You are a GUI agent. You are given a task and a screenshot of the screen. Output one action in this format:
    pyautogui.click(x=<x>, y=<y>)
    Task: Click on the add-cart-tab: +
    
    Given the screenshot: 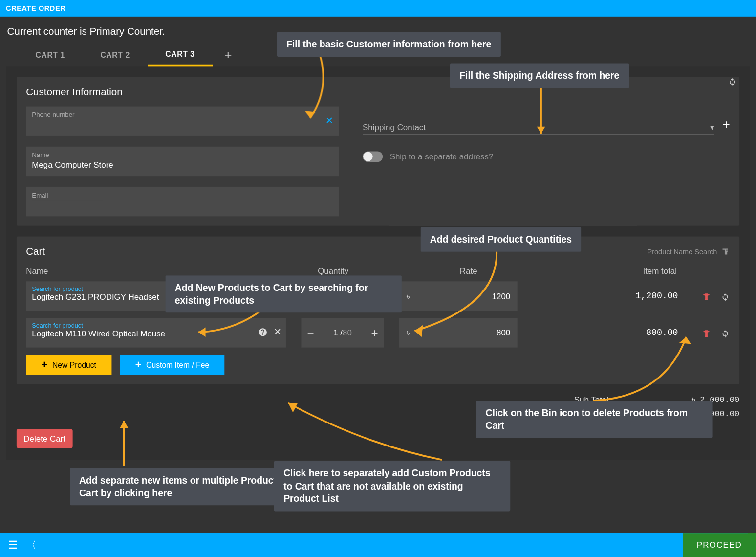 What is the action you would take?
    pyautogui.click(x=228, y=55)
    